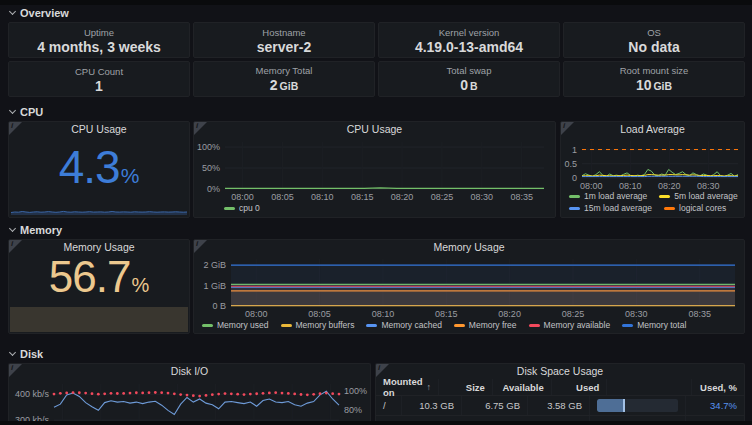 Image resolution: width=752 pixels, height=425 pixels. What do you see at coordinates (706, 196) in the screenshot?
I see `legend-label: 5m load average` at bounding box center [706, 196].